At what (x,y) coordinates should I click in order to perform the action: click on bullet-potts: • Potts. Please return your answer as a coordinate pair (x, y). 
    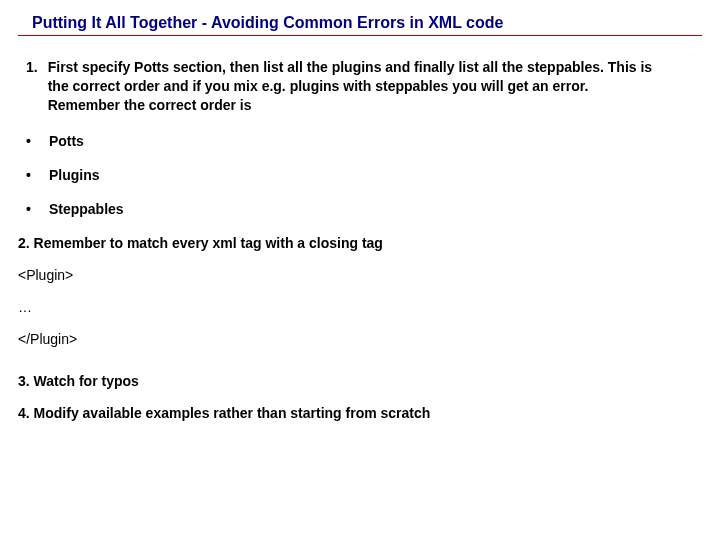
    Looking at the image, I should click on (360, 141).